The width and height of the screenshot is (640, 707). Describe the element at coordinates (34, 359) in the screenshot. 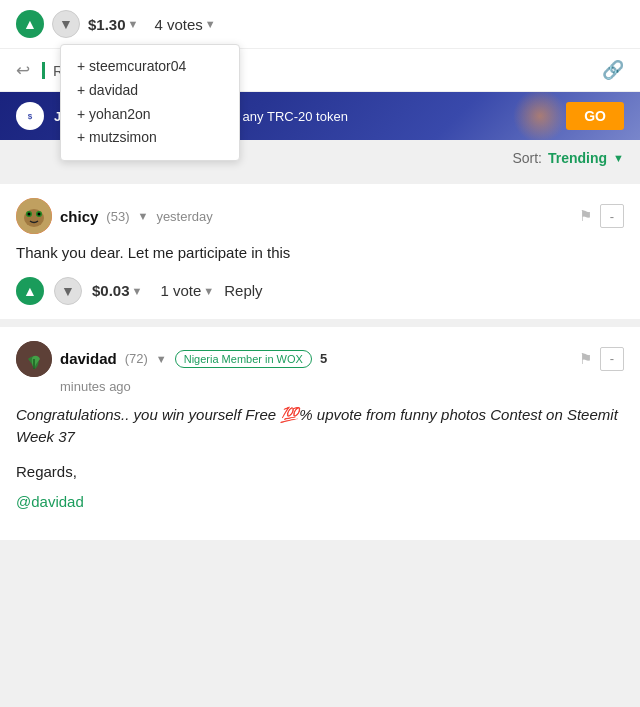

I see `avatar-davidad` at that location.